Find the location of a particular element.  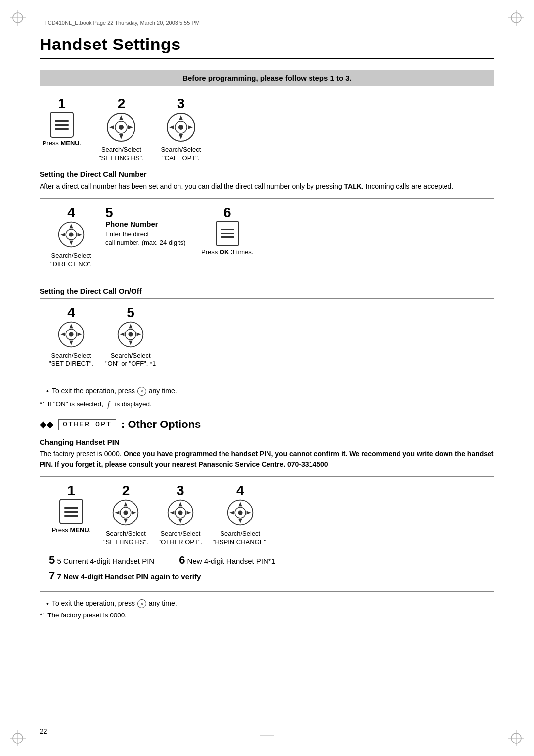

onoff-step-row: 4 Search/Select"SET DIRECT". is located at coordinates (267, 337).